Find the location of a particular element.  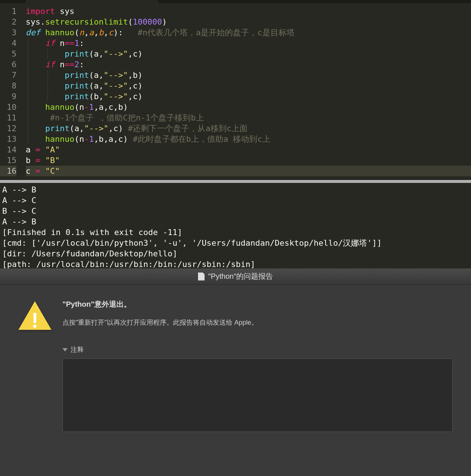

code-line: c = "C" is located at coordinates (248, 171).